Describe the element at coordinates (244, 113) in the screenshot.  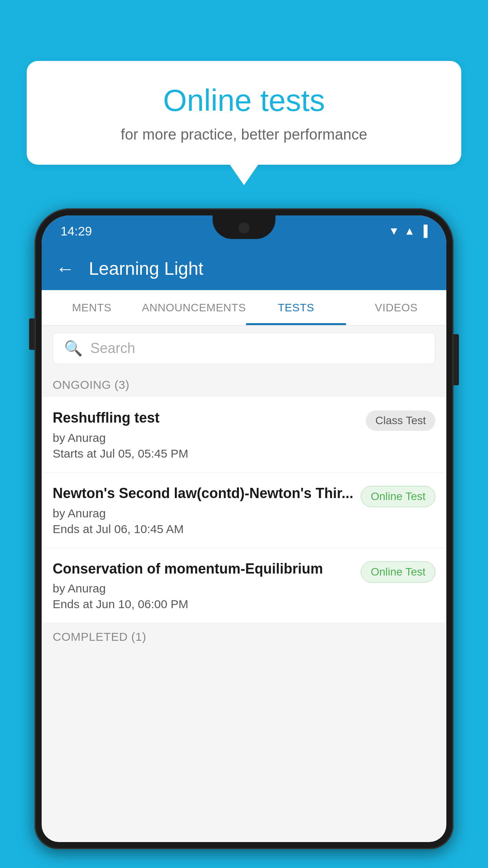
I see `speech-bubble-container: Online tests for more practice, better p…` at that location.